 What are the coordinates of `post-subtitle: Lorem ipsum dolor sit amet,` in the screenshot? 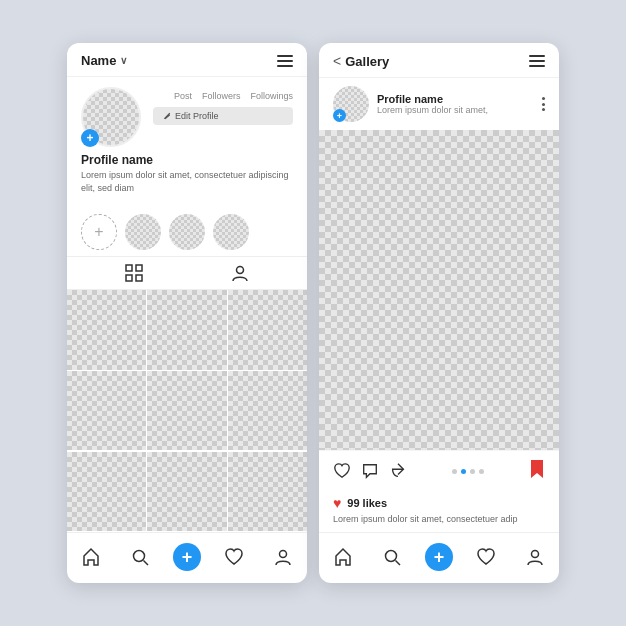 It's located at (456, 110).